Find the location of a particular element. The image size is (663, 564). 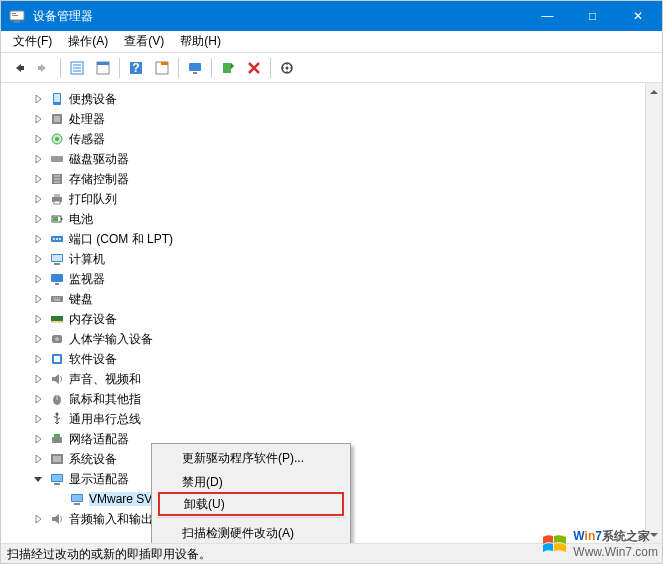

context-menu-item: 扫描检测硬件改动(A) is located at coordinates (251, 532).